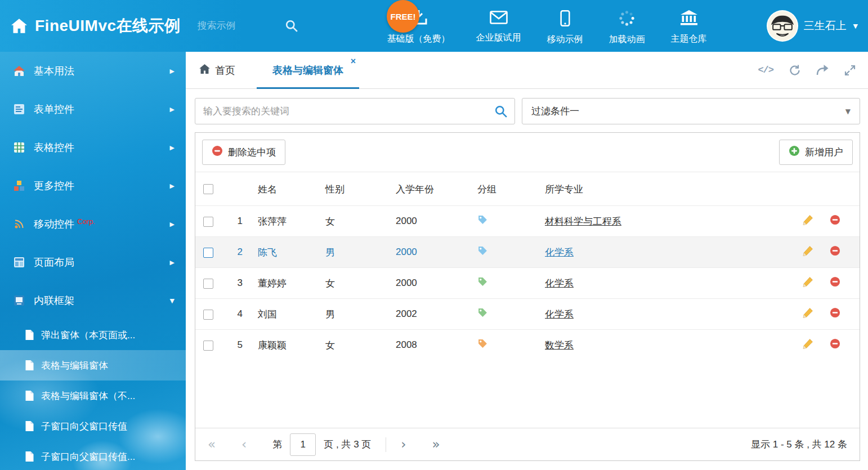  I want to click on user-name: 三生石上, so click(825, 26).